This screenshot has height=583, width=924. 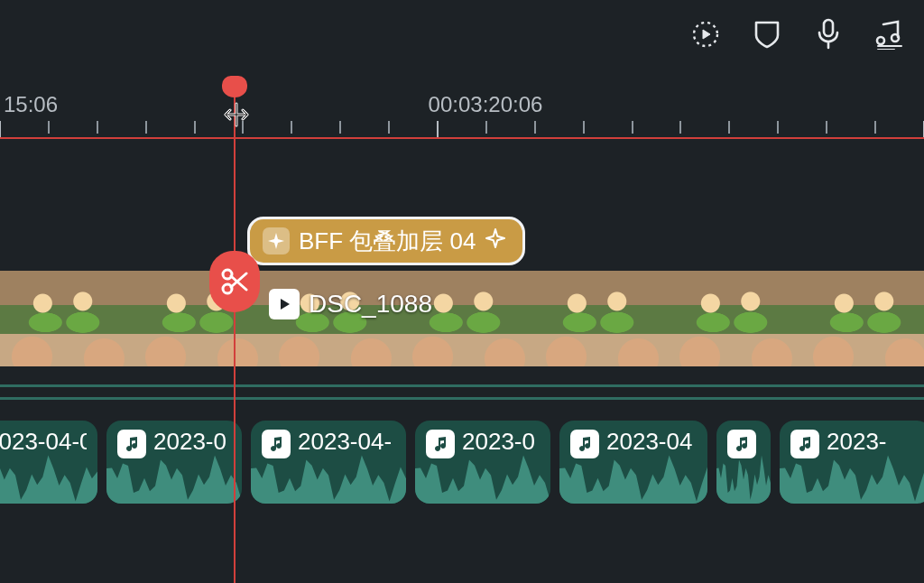 What do you see at coordinates (706, 34) in the screenshot?
I see `preview-button` at bounding box center [706, 34].